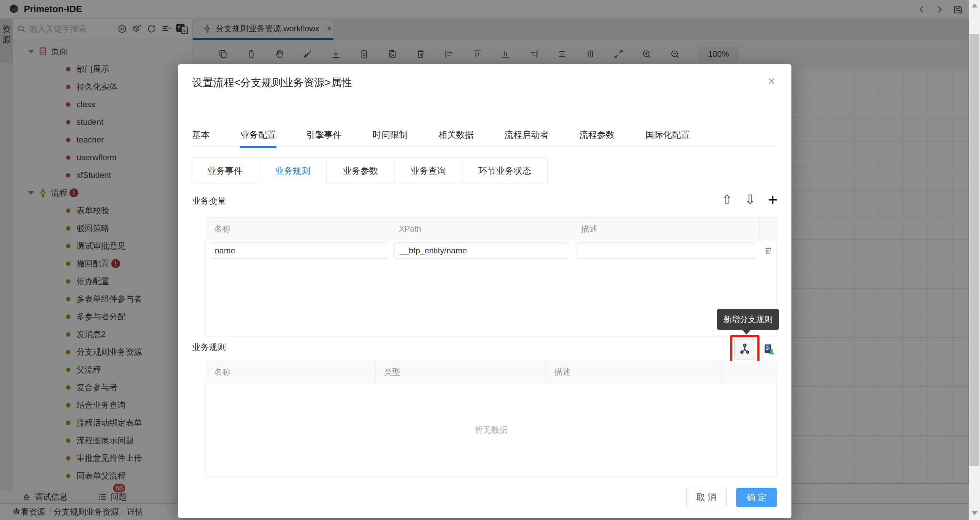 Image resolution: width=980 pixels, height=520 pixels. Describe the element at coordinates (505, 171) in the screenshot. I see `subtab: 环节业务状态` at that location.